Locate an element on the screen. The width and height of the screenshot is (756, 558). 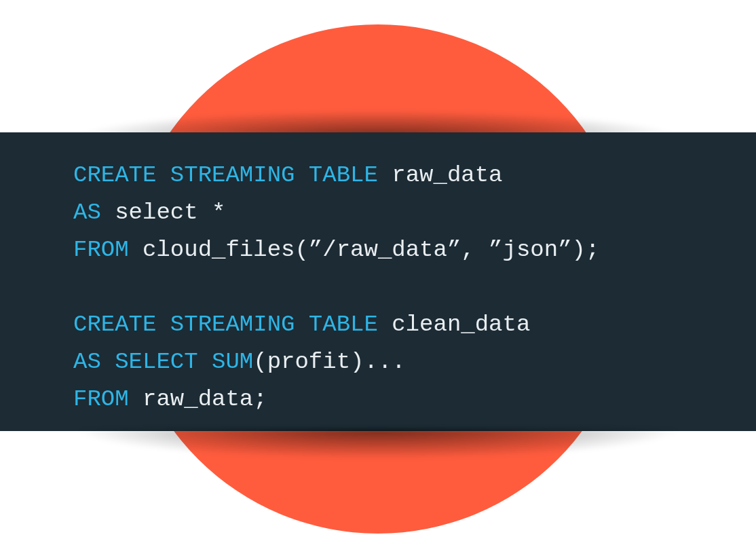
code-text: raw_data; is located at coordinates (198, 399).